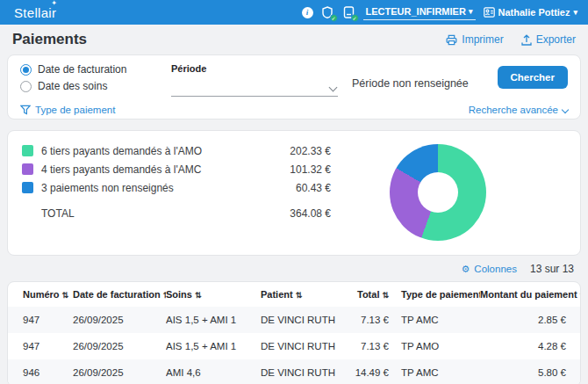 The width and height of the screenshot is (588, 384). I want to click on total-label: TOTAL, so click(48, 214).